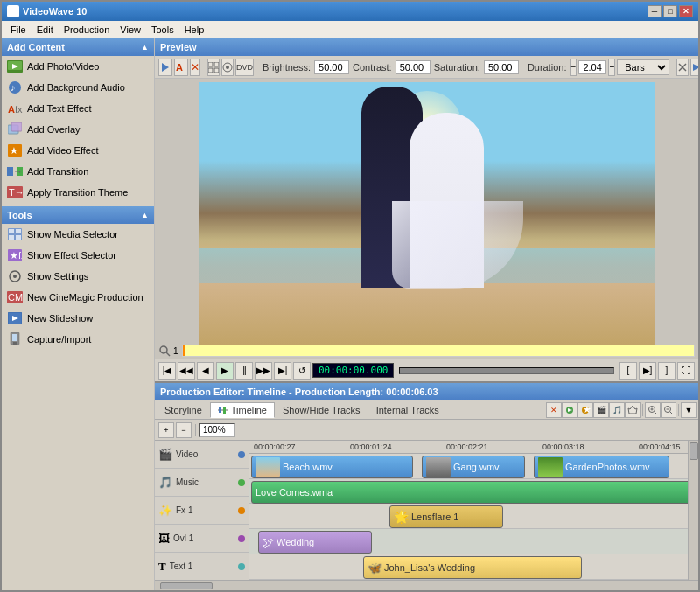 Image resolution: width=700 pixels, height=592 pixels. Describe the element at coordinates (507, 371) in the screenshot. I see `progress-track` at that location.